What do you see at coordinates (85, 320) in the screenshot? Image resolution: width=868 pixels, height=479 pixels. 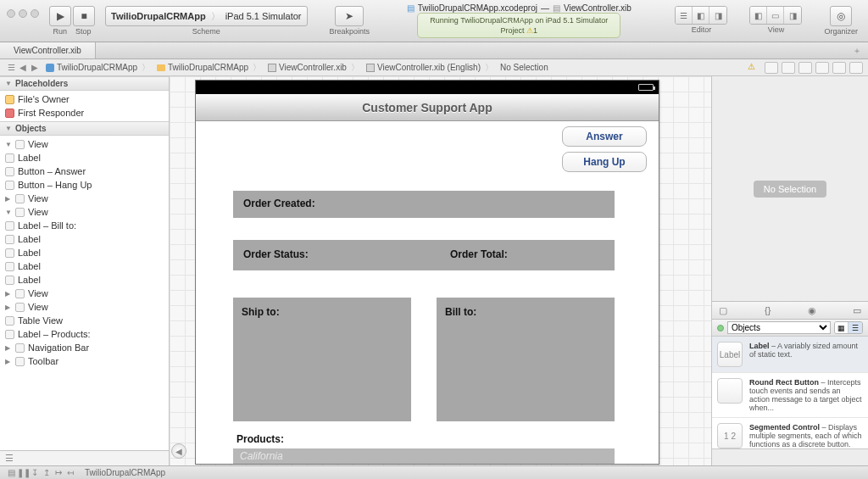 I see `outline-tableview: Table View` at bounding box center [85, 320].